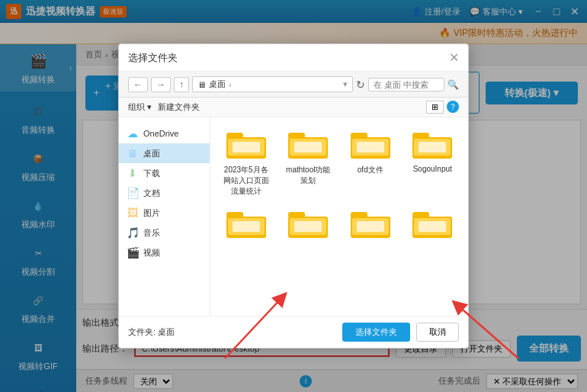 The height and width of the screenshot is (392, 587). I want to click on dialog-nav: ← → ↑ 🖥 桌面 › ▾ ↻ 🔍, so click(294, 85).